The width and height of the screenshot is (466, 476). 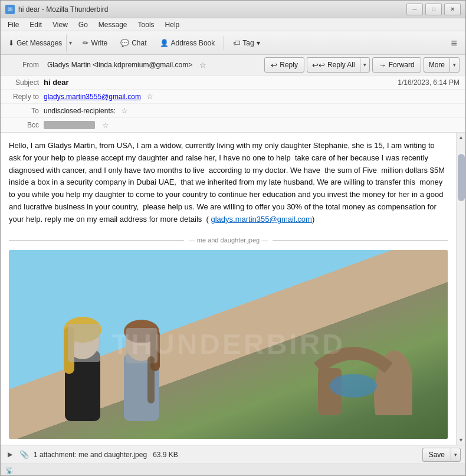 What do you see at coordinates (396, 65) in the screenshot?
I see `forward-button: → Forward` at bounding box center [396, 65].